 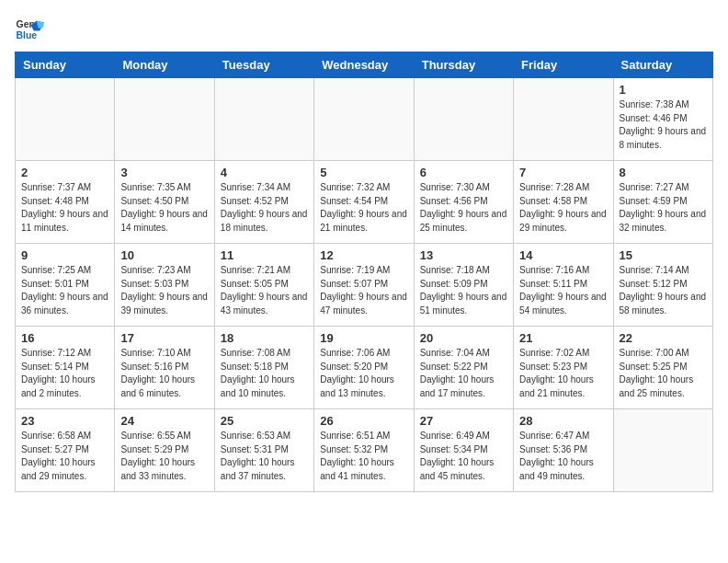 What do you see at coordinates (64, 373) in the screenshot?
I see `day-info: Sunrise: 7:12 AM Sunset: 5:14 PM Dayligh…` at bounding box center [64, 373].